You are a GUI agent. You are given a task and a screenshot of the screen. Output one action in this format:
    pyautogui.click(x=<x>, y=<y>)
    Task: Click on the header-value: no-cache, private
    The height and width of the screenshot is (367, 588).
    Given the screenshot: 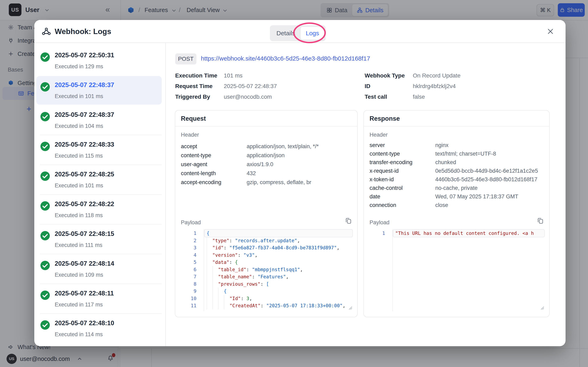 What is the action you would take?
    pyautogui.click(x=456, y=188)
    